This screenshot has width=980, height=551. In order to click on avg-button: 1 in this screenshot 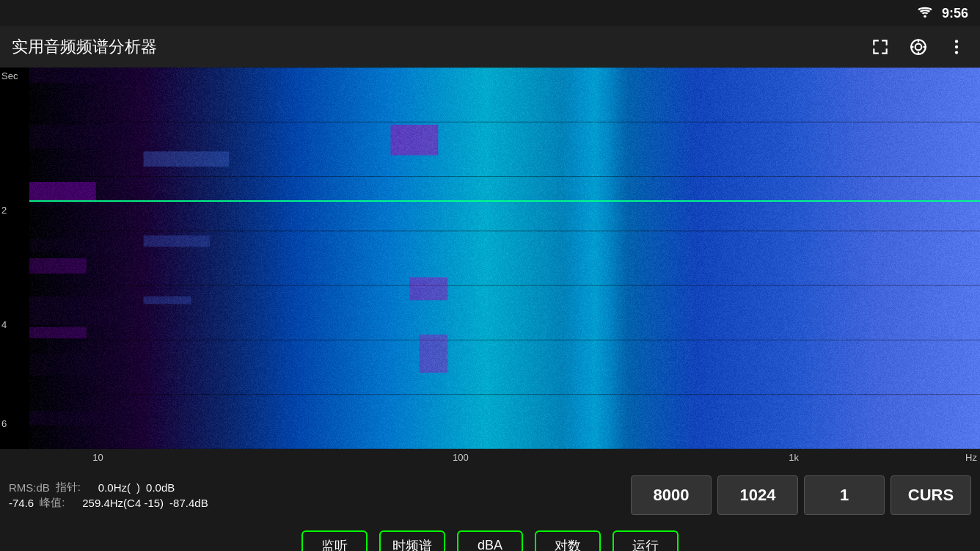, I will do `click(844, 495)`.